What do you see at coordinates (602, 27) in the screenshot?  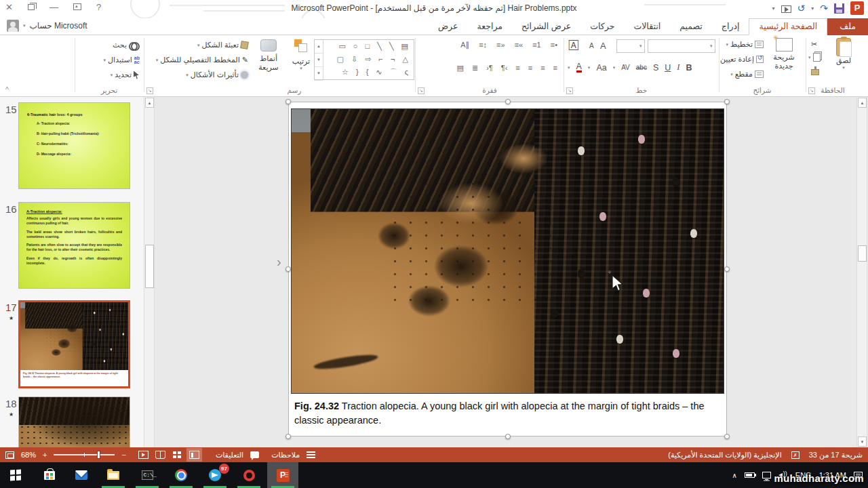 I see `tab-animations: حركات` at bounding box center [602, 27].